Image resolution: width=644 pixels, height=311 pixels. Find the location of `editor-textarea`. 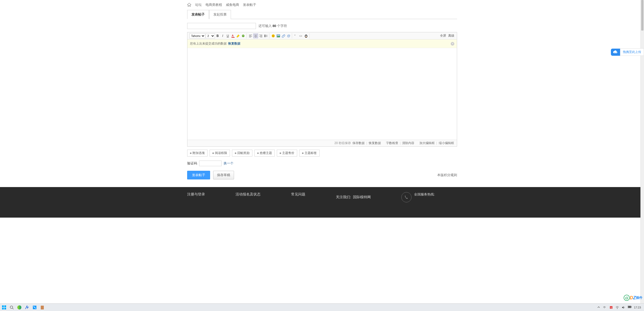

editor-textarea is located at coordinates (322, 94).